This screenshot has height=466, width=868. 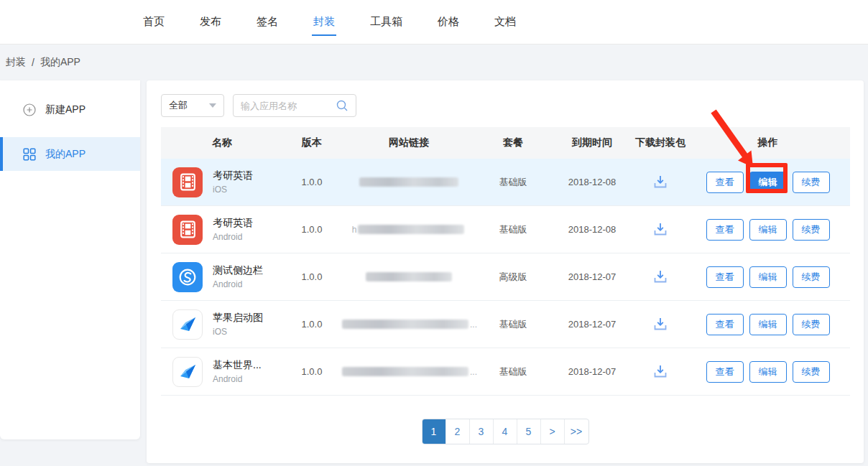 I want to click on col-header-expire: 到期时间, so click(x=592, y=143).